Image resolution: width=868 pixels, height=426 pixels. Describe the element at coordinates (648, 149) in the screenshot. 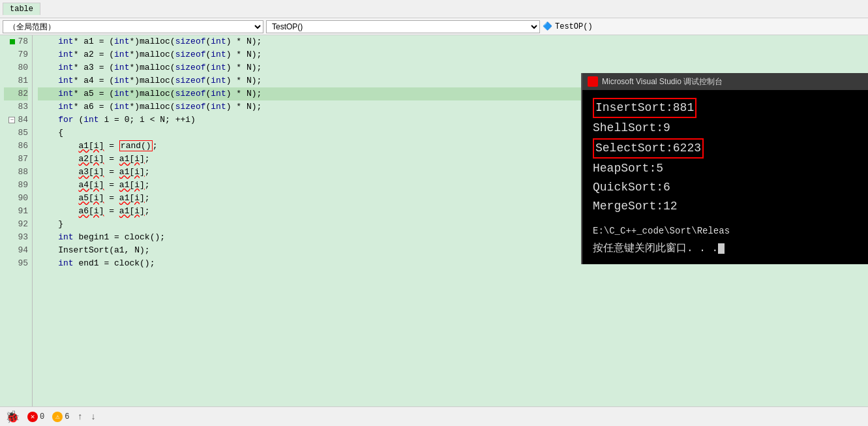

I see `select-sort-result: SelectSort:6223` at that location.